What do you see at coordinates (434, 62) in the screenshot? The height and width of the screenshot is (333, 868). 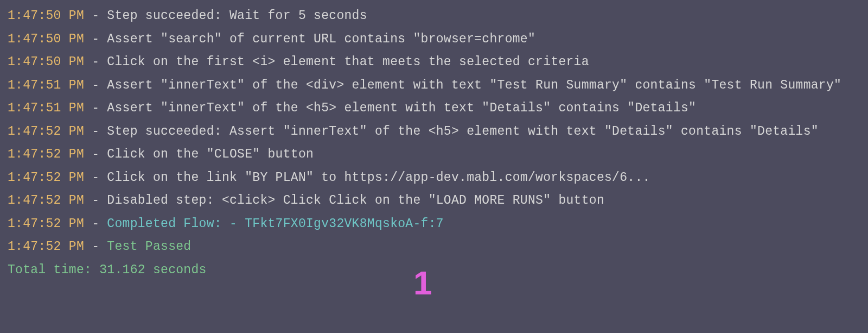 I see `log-line: 1:47:50 PM - Click on the first <i> elem…` at bounding box center [434, 62].